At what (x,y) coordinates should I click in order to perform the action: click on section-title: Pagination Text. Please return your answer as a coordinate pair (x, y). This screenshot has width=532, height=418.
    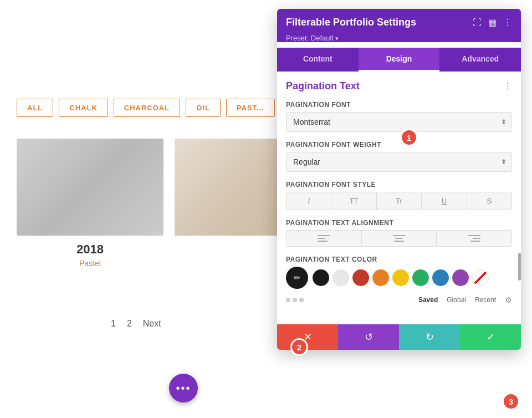
    Looking at the image, I should click on (323, 86).